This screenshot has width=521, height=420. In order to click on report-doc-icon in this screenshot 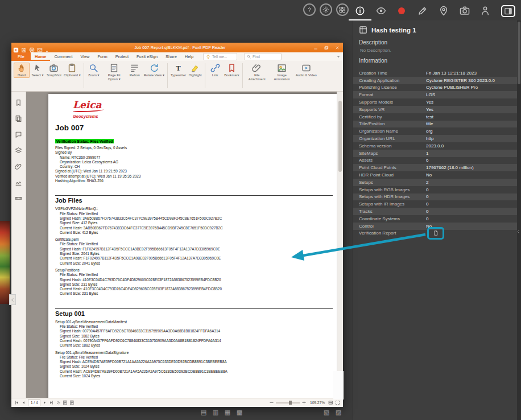, I will do `click(436, 233)`.